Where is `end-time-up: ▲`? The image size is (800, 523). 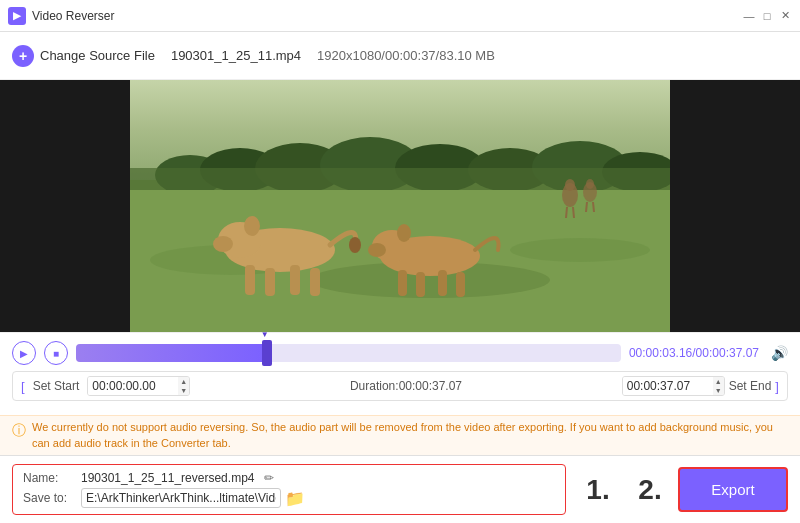
end-time-up: ▲ is located at coordinates (718, 382).